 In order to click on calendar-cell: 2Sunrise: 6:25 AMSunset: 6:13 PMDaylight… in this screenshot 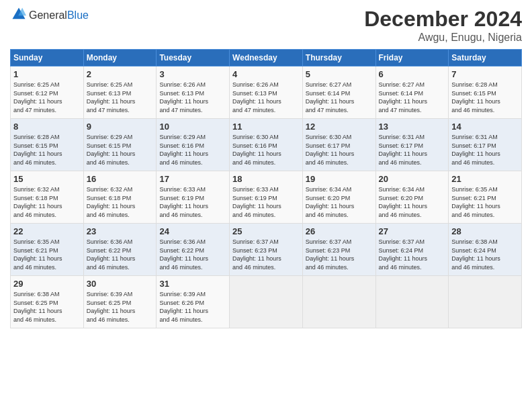, I will do `click(120, 93)`.